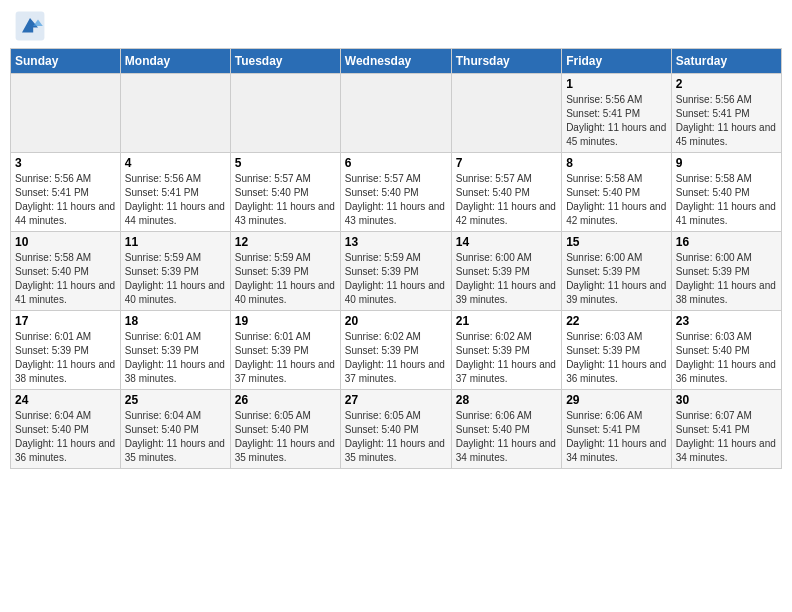 The height and width of the screenshot is (612, 792). What do you see at coordinates (726, 163) in the screenshot?
I see `day-number: 9` at bounding box center [726, 163].